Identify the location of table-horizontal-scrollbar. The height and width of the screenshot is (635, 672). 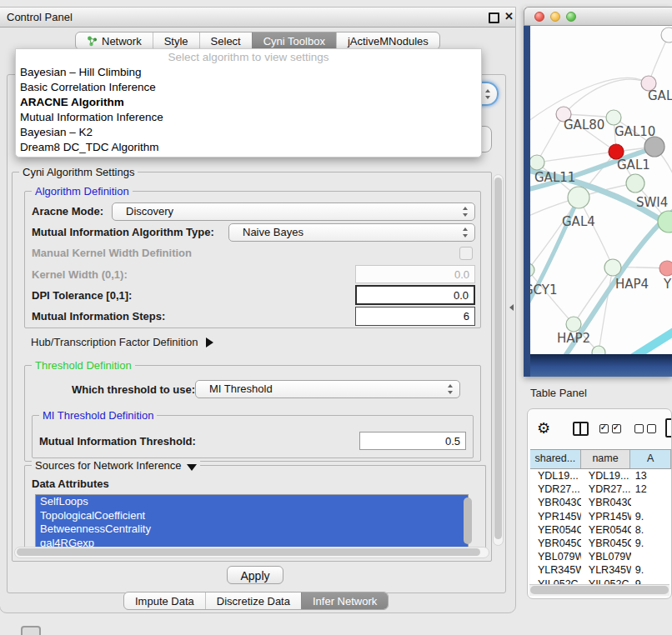
(599, 590).